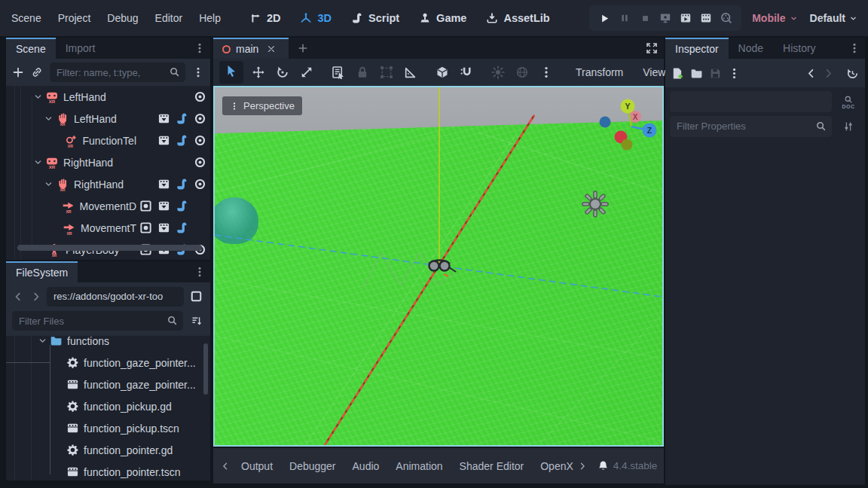 The image size is (868, 488). What do you see at coordinates (582, 466) in the screenshot?
I see `scroll-right-icon` at bounding box center [582, 466].